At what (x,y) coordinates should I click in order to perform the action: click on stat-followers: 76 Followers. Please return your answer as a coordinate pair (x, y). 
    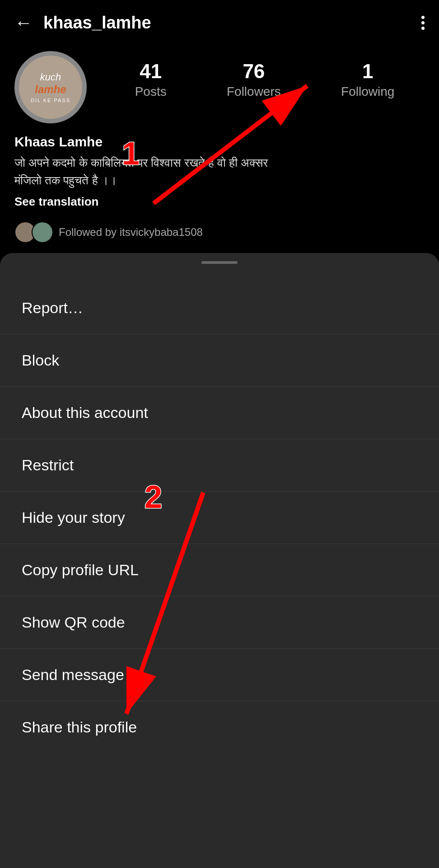
    Looking at the image, I should click on (254, 80).